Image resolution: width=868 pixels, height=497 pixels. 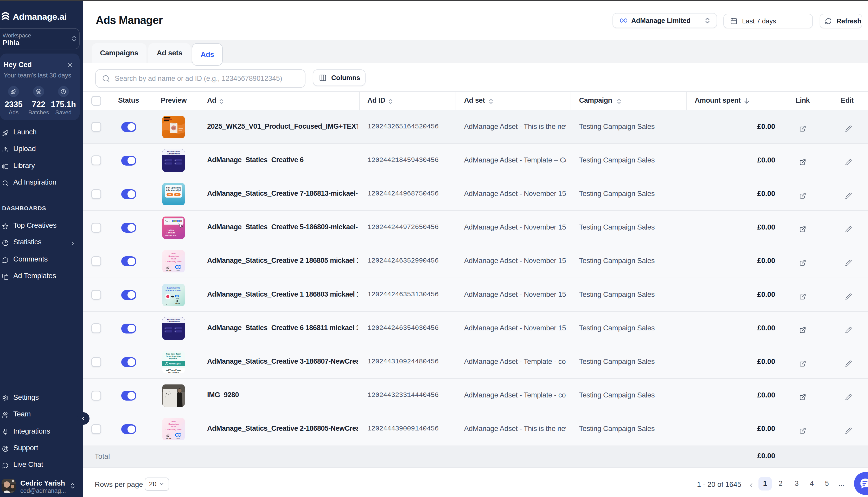 What do you see at coordinates (174, 190) in the screenshot?
I see `svg-text: Ads Manually?` at bounding box center [174, 190].